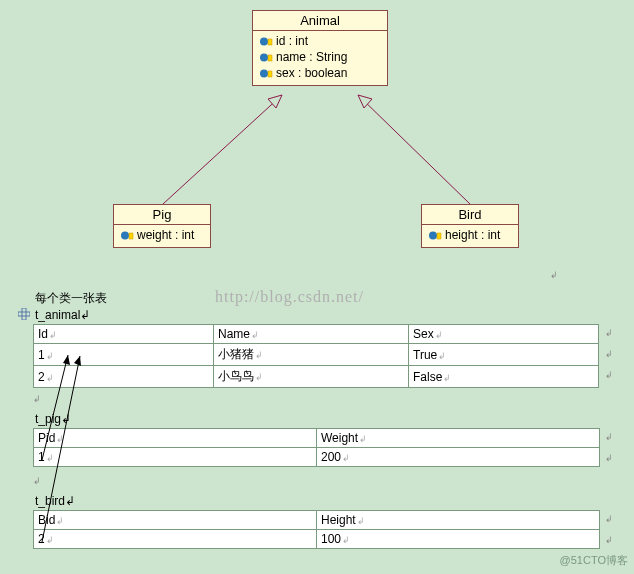 The height and width of the screenshot is (574, 634). Describe the element at coordinates (458, 458) in the screenshot. I see `cell: 200↲` at that location.